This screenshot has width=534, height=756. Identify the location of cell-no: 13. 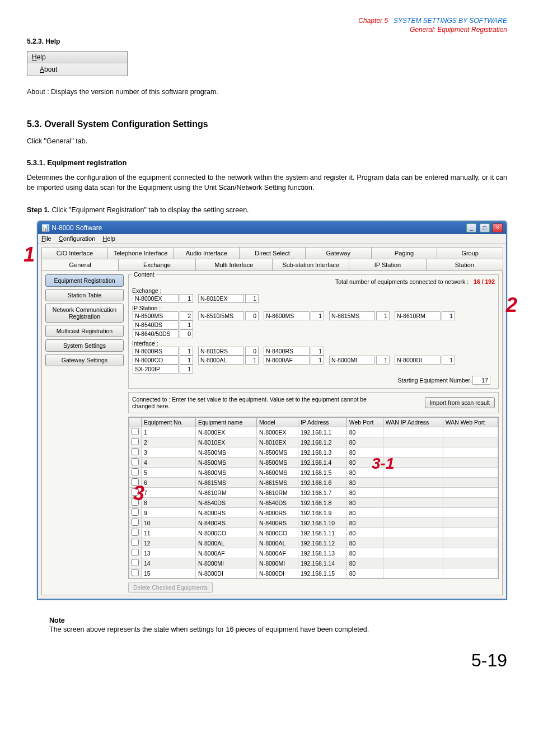
(169, 553).